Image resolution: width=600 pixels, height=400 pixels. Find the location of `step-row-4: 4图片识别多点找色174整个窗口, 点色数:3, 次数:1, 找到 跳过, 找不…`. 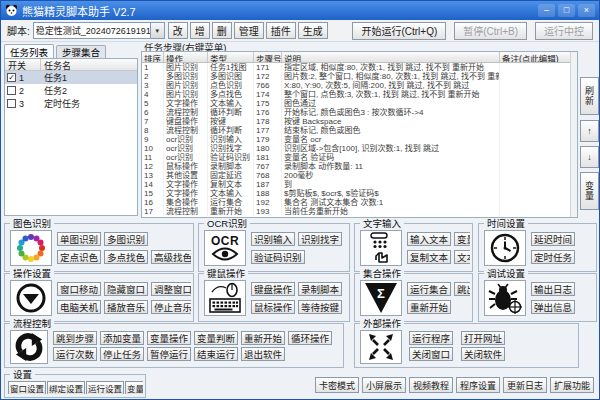

step-row-4: 4图片识别多点找色174整个窗口, 点色数:3, 次数:1, 找到 跳过, 找不… is located at coordinates (360, 94).